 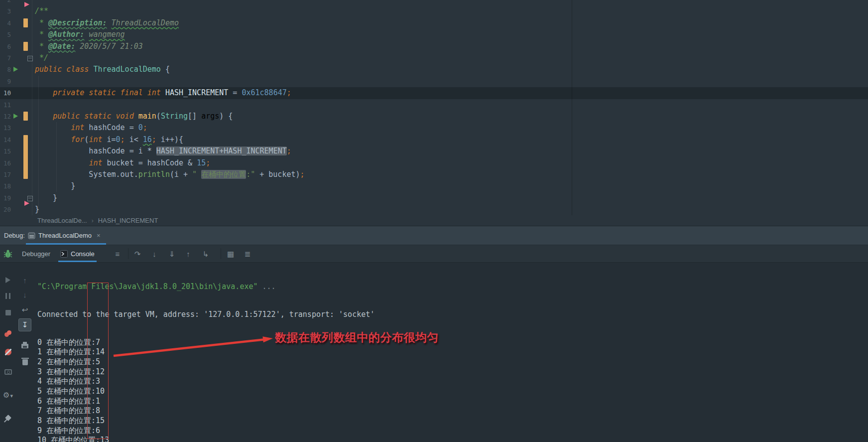 What do you see at coordinates (25, 346) in the screenshot?
I see `print-icon-glyph` at bounding box center [25, 346].